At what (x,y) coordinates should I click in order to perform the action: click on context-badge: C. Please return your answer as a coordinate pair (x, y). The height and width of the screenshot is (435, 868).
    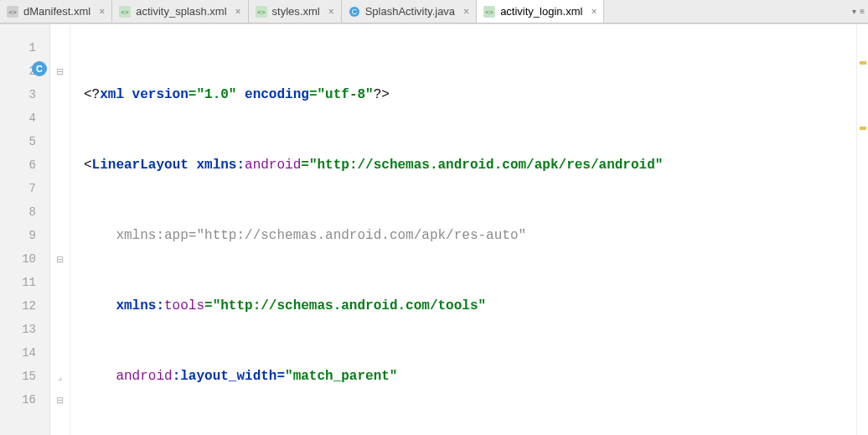
    Looking at the image, I should click on (40, 70).